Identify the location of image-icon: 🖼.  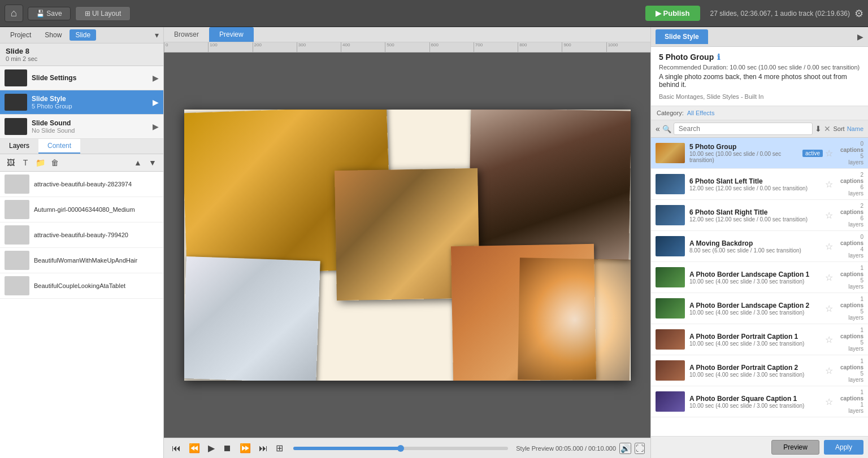
(11, 163).